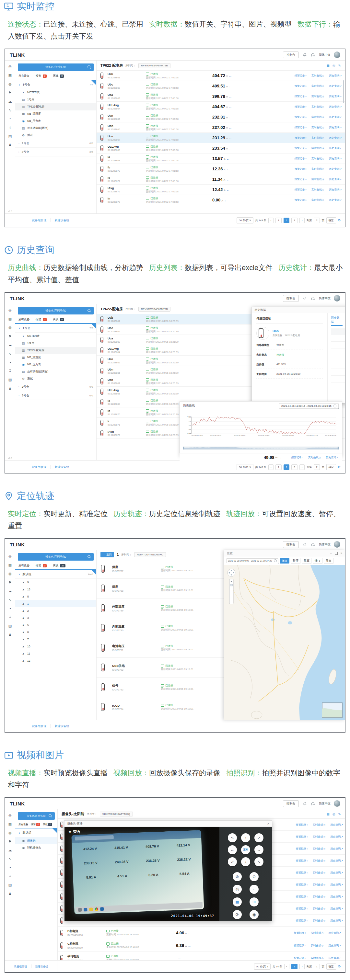  What do you see at coordinates (336, 553) in the screenshot?
I see `maximize-icon` at bounding box center [336, 553].